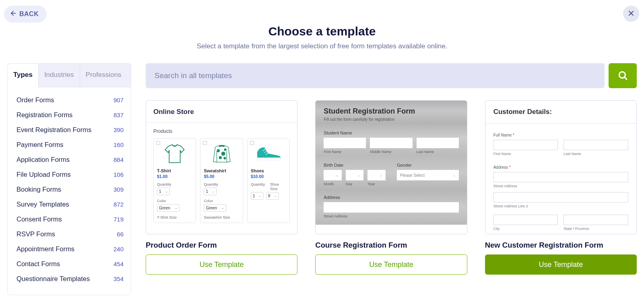  I want to click on tab-types: Types, so click(23, 76).